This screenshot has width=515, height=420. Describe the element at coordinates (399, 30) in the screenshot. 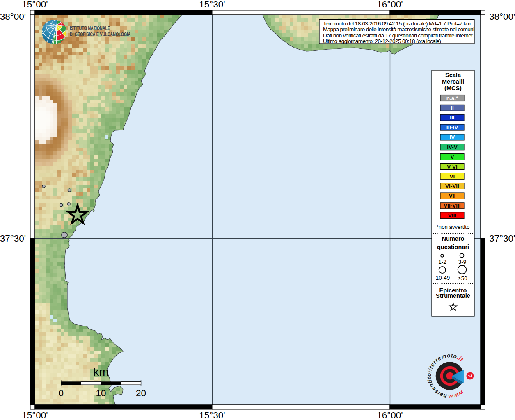

I see `svg-text:Mappa preliminare delle intens: Mappa preliminare delle intensità macros…` at that location.